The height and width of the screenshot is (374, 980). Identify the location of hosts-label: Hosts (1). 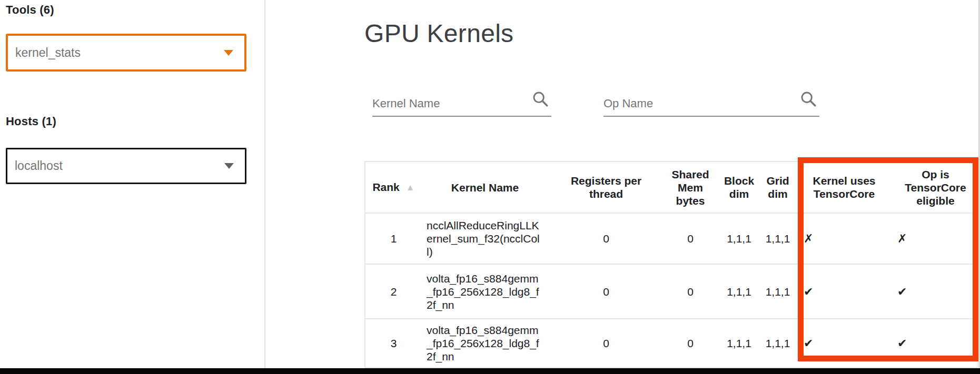
(31, 122).